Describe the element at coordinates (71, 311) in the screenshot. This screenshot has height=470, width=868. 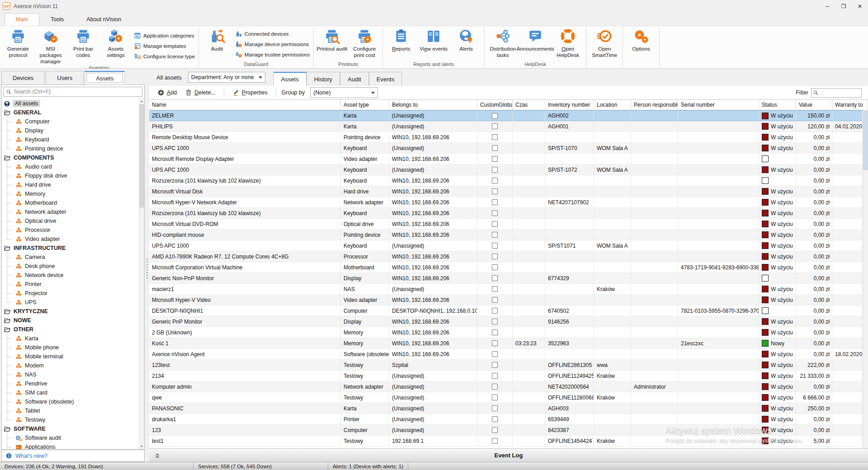
I see `tree-folder-krytyczne: KRYTYCZNE` at that location.